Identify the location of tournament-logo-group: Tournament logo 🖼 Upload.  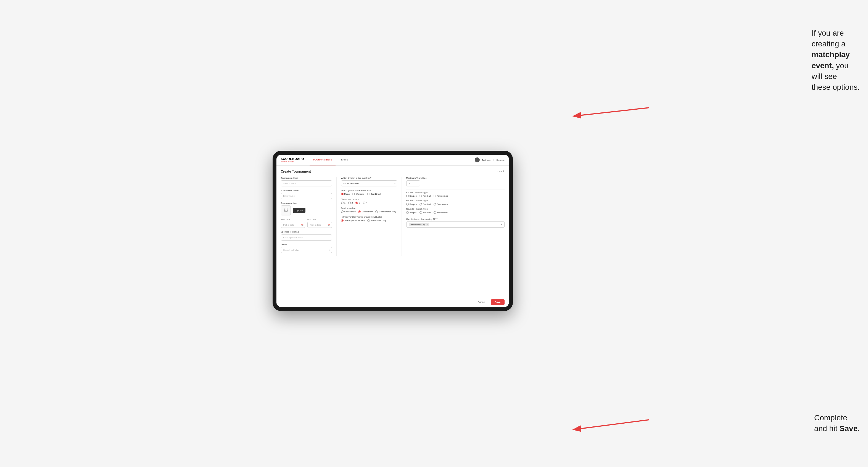
(307, 209).